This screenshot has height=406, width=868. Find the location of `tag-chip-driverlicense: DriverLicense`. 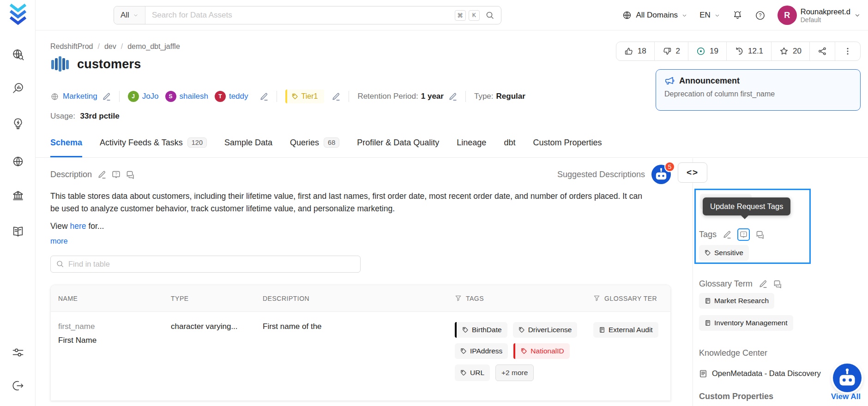

tag-chip-driverlicense: DriverLicense is located at coordinates (545, 330).